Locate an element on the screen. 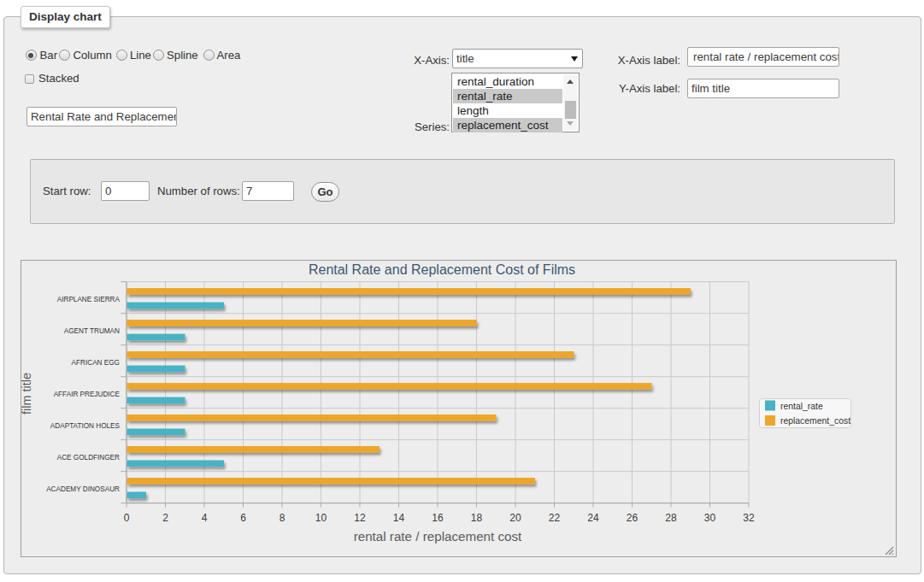 The image size is (924, 582). svg-text: 24 is located at coordinates (593, 518).